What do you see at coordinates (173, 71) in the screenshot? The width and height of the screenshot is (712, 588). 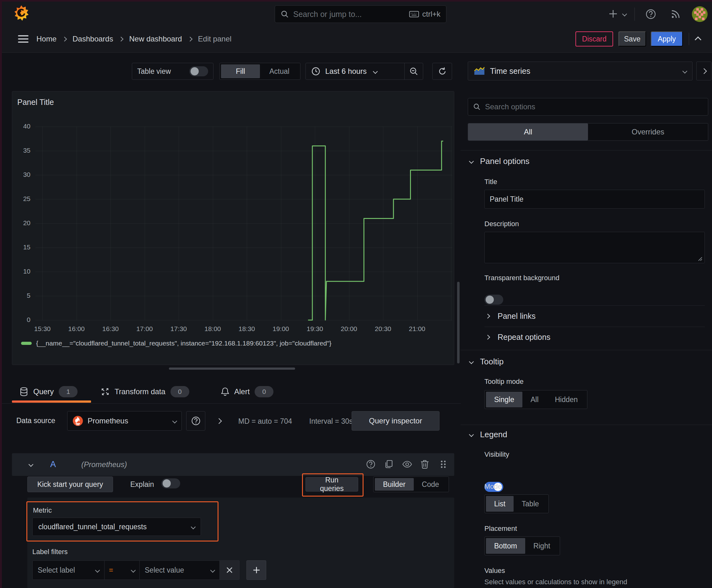 I see `table-view-control: Table view` at bounding box center [173, 71].